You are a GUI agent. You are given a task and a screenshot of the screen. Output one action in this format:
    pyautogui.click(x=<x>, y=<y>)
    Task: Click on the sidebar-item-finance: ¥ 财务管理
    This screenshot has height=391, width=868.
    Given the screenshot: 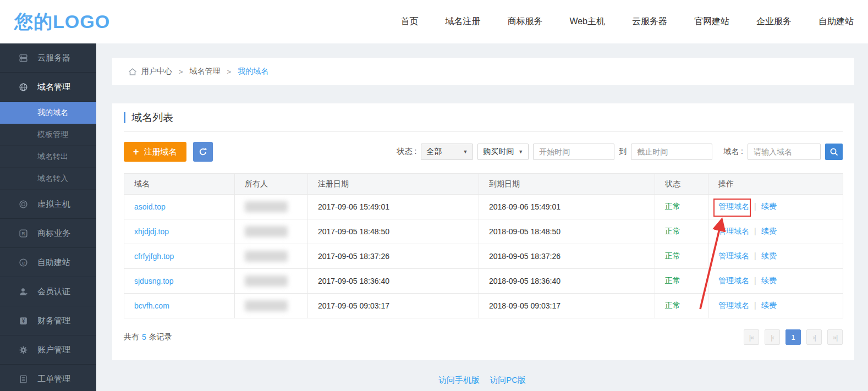 What is the action you would take?
    pyautogui.click(x=48, y=321)
    